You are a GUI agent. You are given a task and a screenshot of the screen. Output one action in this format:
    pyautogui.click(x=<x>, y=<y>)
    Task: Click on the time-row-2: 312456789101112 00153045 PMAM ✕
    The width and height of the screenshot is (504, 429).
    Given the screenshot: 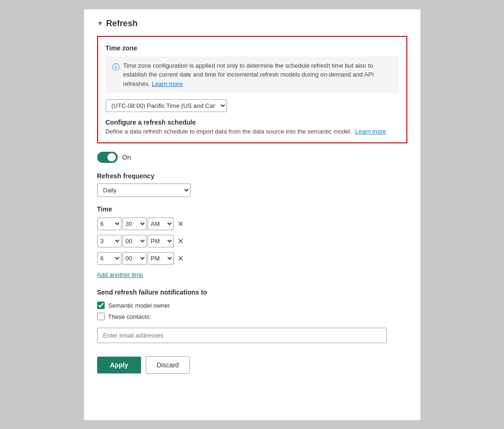 What is the action you would take?
    pyautogui.click(x=252, y=241)
    